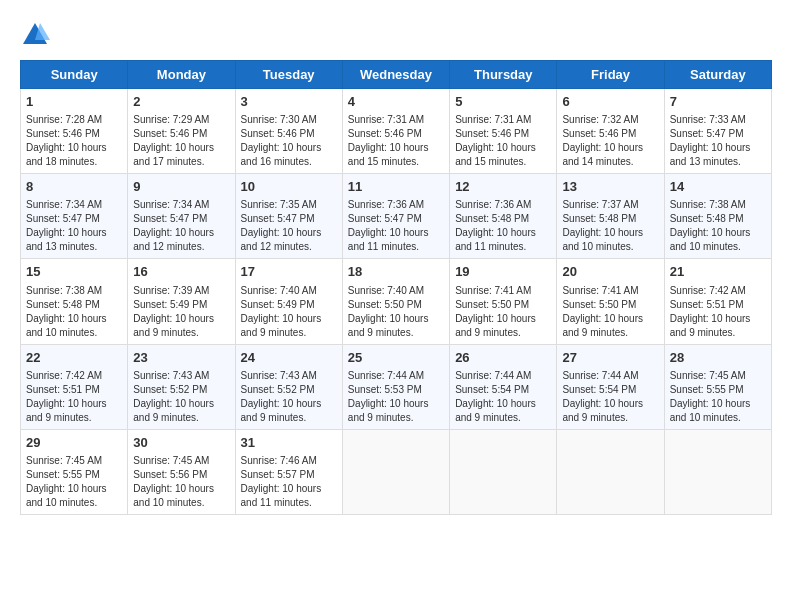 The image size is (792, 612). Describe the element at coordinates (396, 302) in the screenshot. I see `calendar-row: 15Sunrise: 7:38 AMSunset: 5:48 PMDayligh…` at that location.